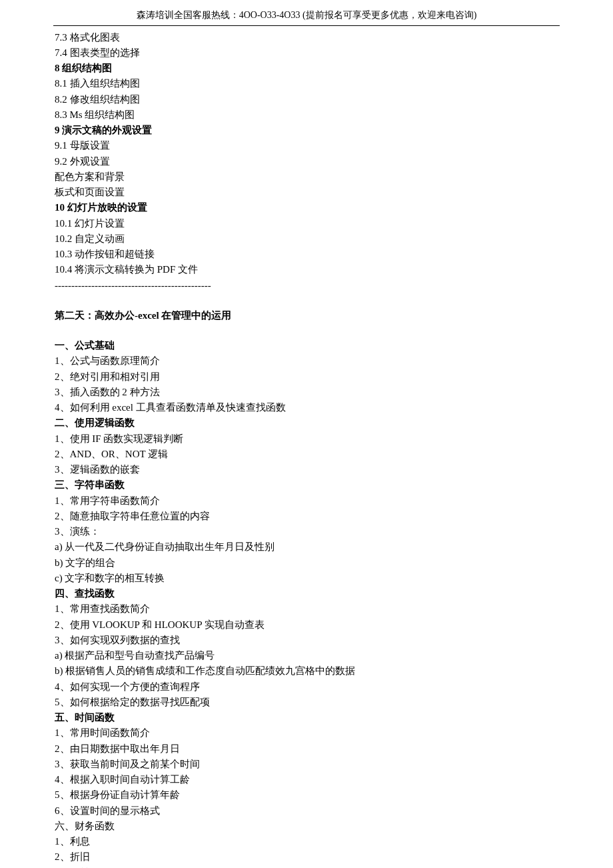  Describe the element at coordinates (306, 671) in the screenshot. I see `text-line: b) 根据销售人员的销售成绩和工作态度自动匹配绩效九宫格中的数据` at that location.